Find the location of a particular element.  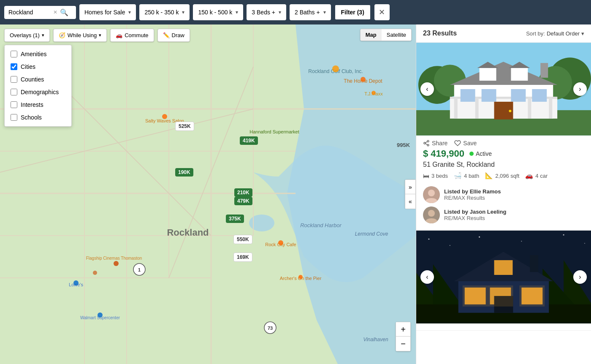

search-box: ✕ 🔍 is located at coordinates (40, 13).